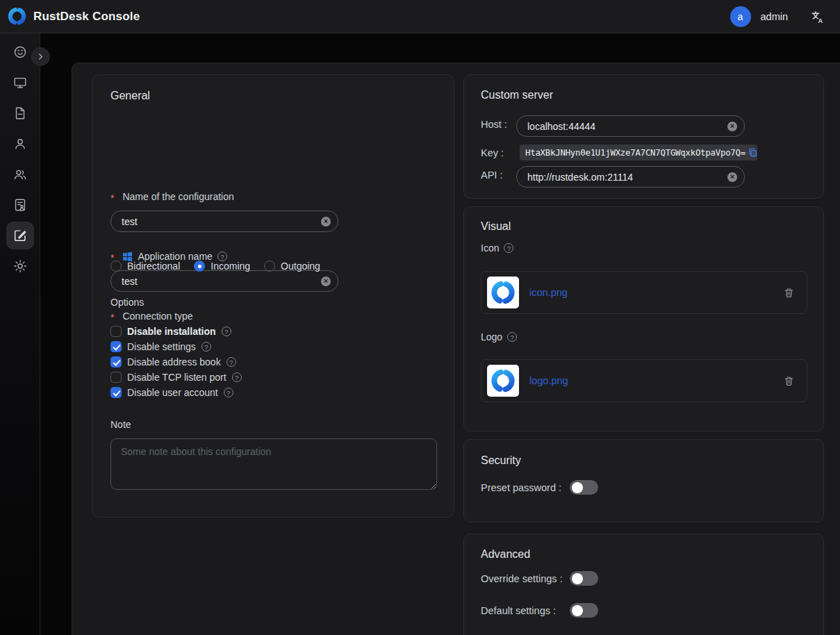 The image size is (840, 635). What do you see at coordinates (643, 584) in the screenshot?
I see `advanced-card: Advanced Override settings : Default set…` at bounding box center [643, 584].